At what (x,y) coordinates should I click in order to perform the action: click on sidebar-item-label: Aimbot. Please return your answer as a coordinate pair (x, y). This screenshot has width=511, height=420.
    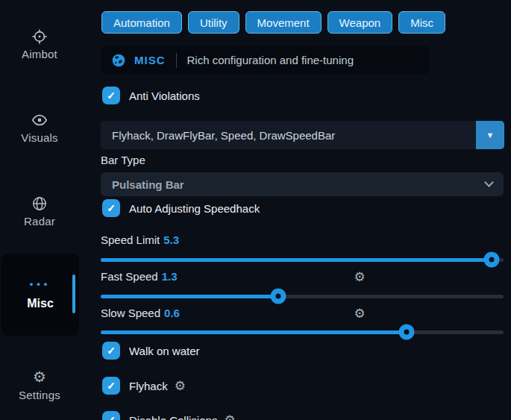
    Looking at the image, I should click on (40, 54).